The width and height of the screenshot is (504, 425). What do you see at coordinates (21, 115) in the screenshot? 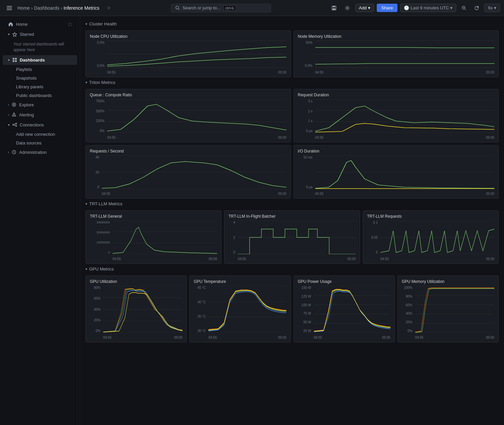
I see `sidebar-alerting-left: › Alerting` at bounding box center [21, 115].